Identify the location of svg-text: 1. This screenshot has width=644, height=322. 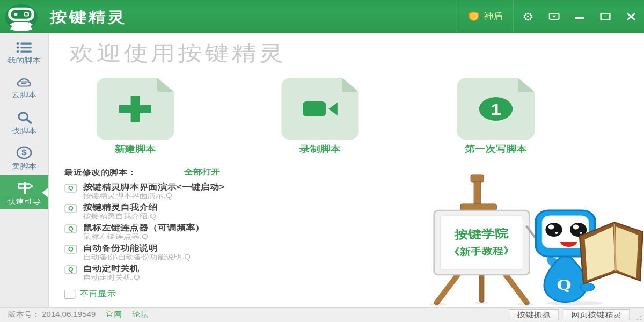
(496, 109).